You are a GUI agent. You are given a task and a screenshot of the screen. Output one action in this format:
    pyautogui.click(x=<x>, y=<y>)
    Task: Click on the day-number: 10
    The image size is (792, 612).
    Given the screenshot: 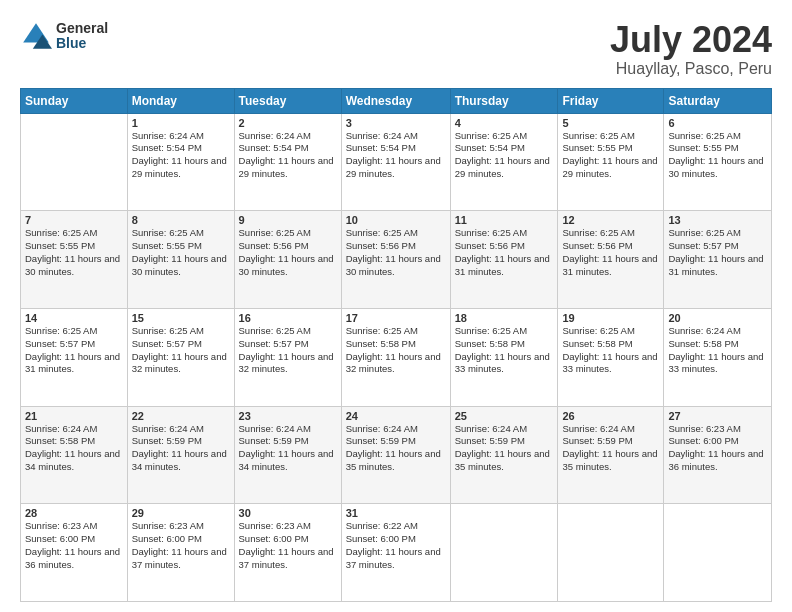 What is the action you would take?
    pyautogui.click(x=396, y=220)
    